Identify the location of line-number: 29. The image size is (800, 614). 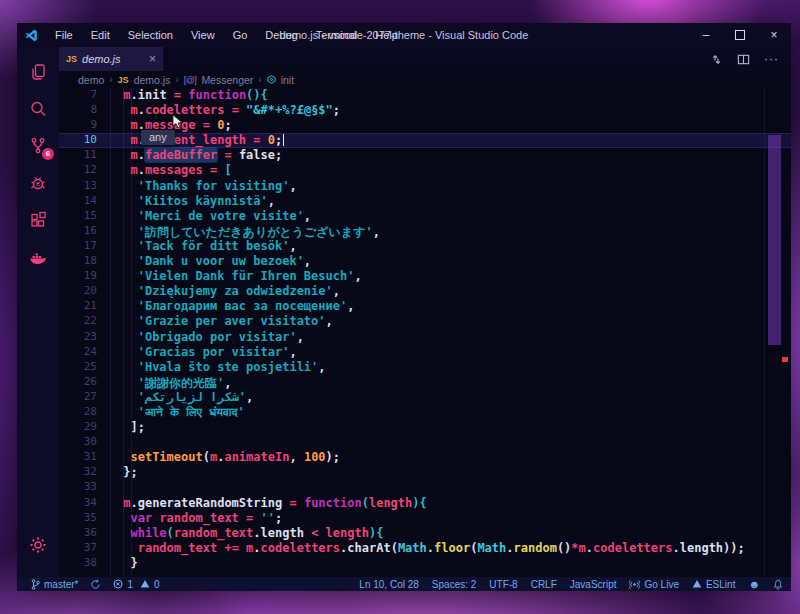
(78, 428).